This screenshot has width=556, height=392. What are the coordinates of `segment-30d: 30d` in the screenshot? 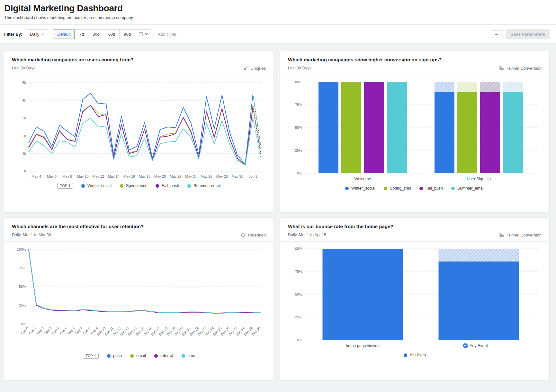 It's located at (96, 34).